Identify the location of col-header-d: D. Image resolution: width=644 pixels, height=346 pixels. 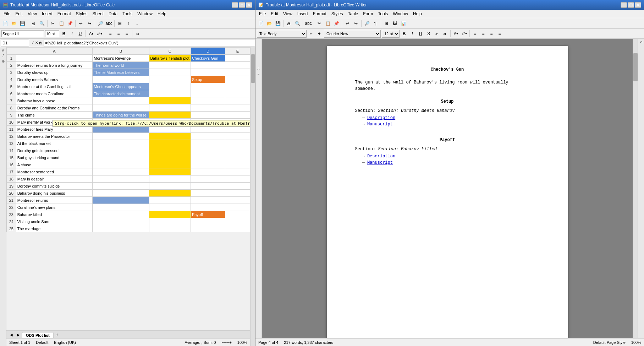
(208, 51).